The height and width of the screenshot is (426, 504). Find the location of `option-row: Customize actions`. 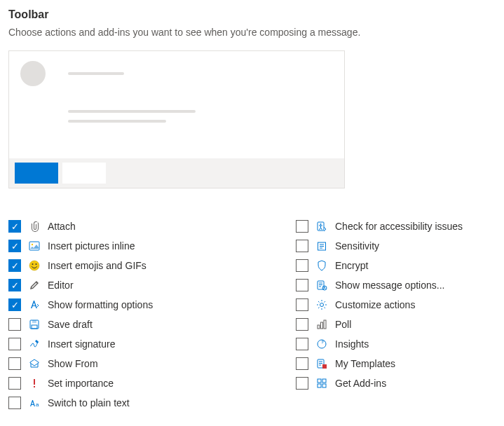

option-row: Customize actions is located at coordinates (379, 305).